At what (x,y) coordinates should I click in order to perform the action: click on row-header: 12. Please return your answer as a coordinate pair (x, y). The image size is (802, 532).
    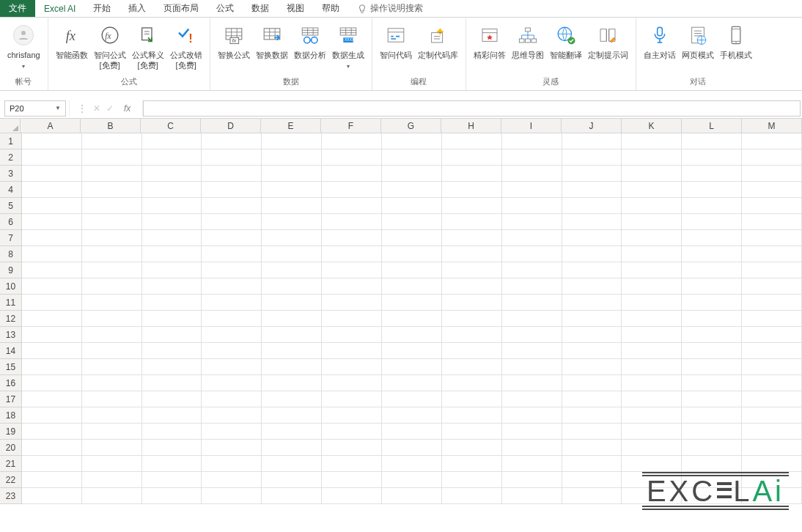
    Looking at the image, I should click on (11, 319).